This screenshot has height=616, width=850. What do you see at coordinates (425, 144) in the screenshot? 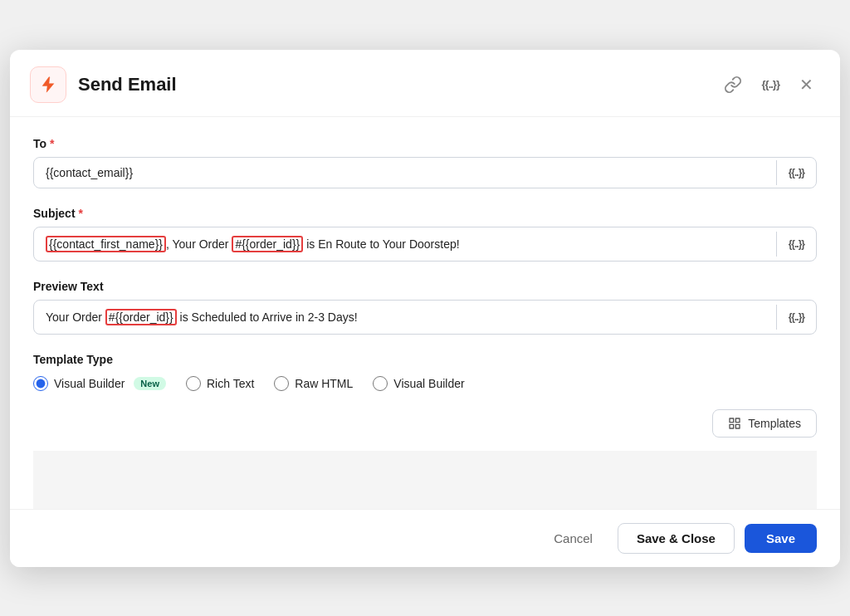
I see `to-label: To *` at bounding box center [425, 144].